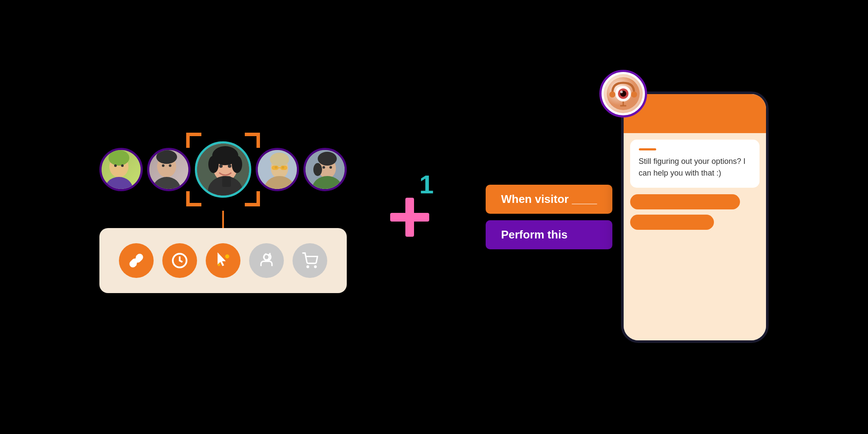  Describe the element at coordinates (223, 217) in the screenshot. I see `left-section` at that location.